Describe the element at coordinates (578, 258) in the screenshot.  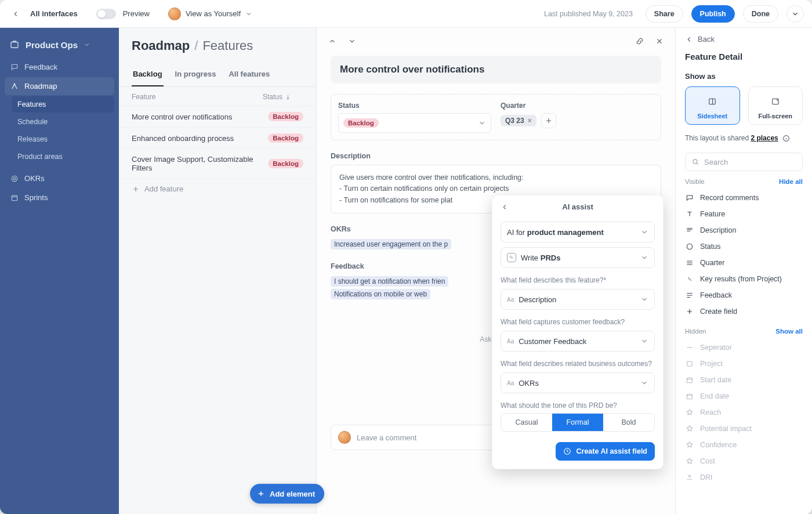
I see `ai-action-select: ✎ Write PRDs` at that location.